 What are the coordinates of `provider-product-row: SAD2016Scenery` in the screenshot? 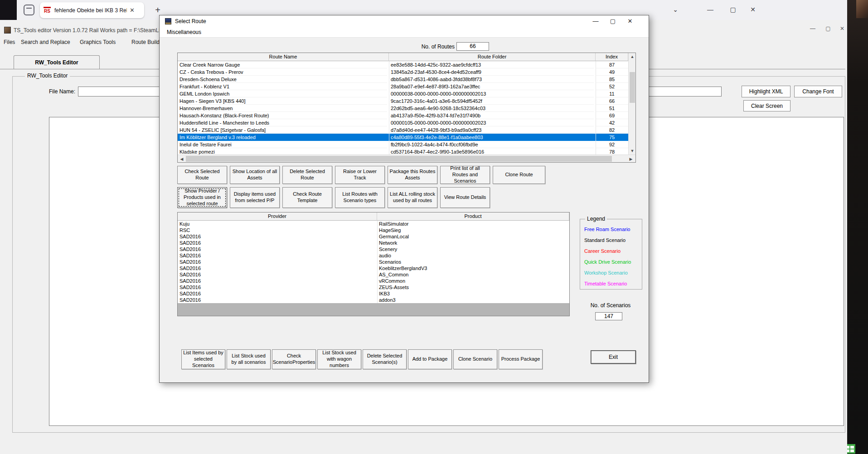 It's located at (373, 249).